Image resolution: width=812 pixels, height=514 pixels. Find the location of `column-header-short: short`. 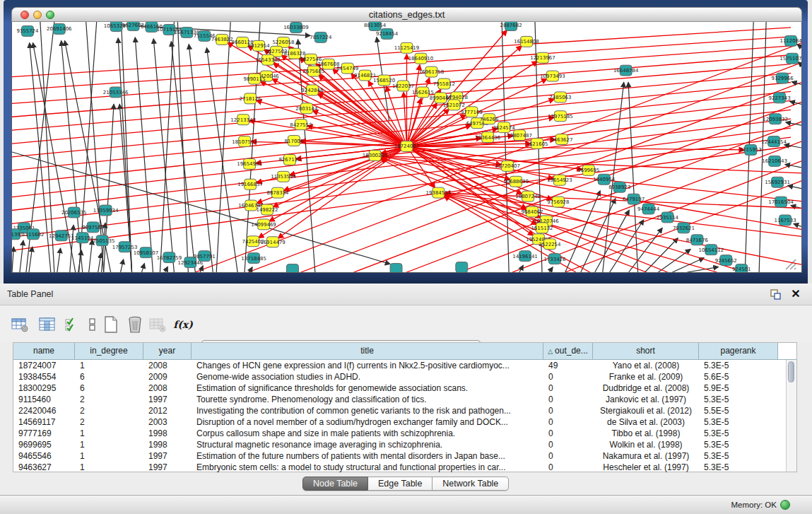

column-header-short: short is located at coordinates (646, 351).